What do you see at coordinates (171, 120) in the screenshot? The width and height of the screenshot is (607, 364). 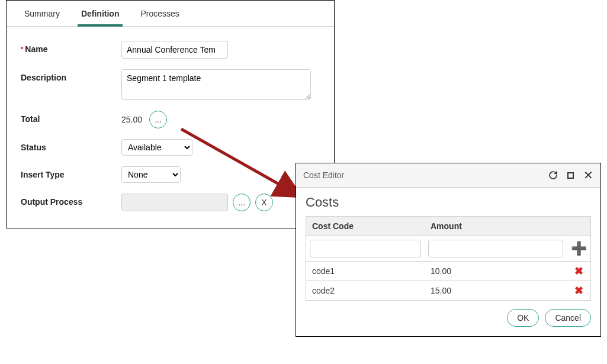 I see `row-total: Total 25.00 ...` at bounding box center [171, 120].